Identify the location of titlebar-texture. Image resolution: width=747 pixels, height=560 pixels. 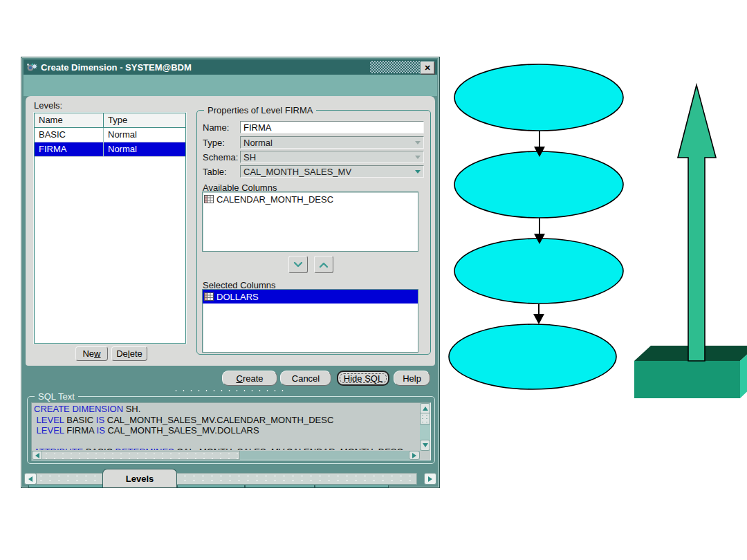
(395, 67).